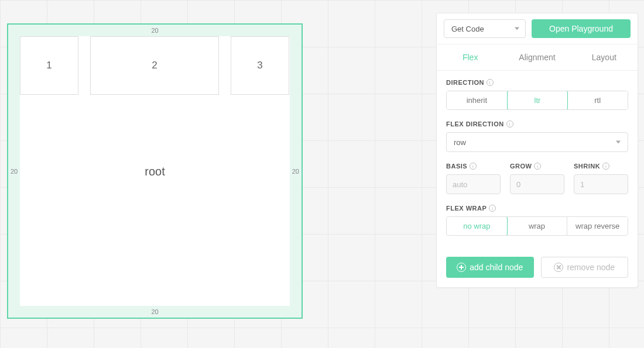 This screenshot has height=348, width=644. I want to click on shrink-field: SHRINKi, so click(601, 178).